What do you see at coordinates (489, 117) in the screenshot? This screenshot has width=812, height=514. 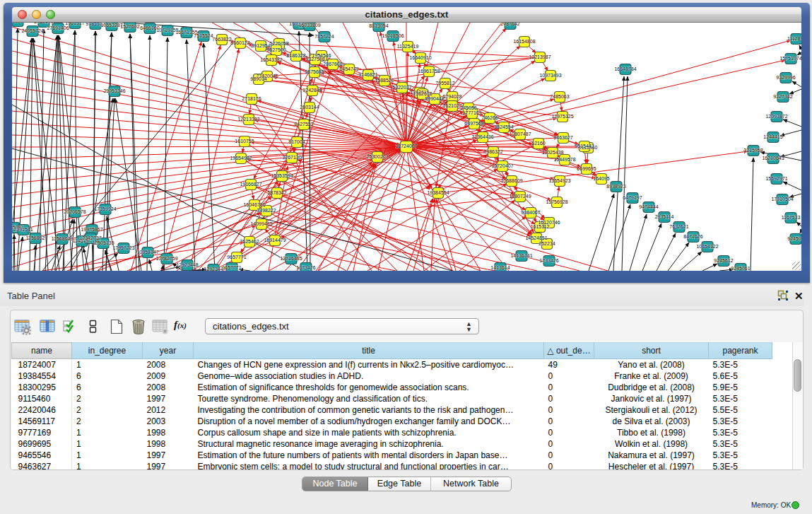 I see `svg-text: 746266` at bounding box center [489, 117].